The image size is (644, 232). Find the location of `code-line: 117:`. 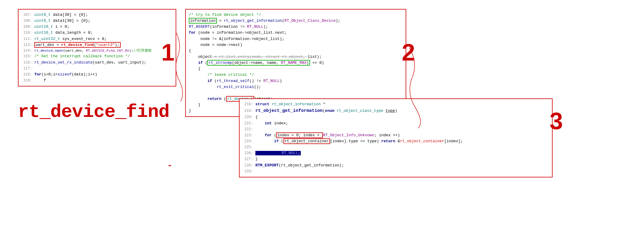

code-line: 117: is located at coordinates (97, 69).